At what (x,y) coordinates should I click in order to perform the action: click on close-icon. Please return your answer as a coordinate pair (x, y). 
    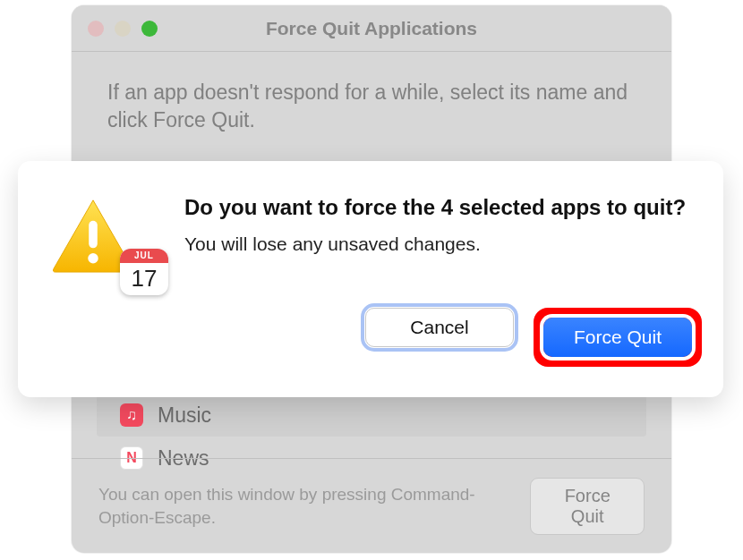
    Looking at the image, I should click on (96, 29).